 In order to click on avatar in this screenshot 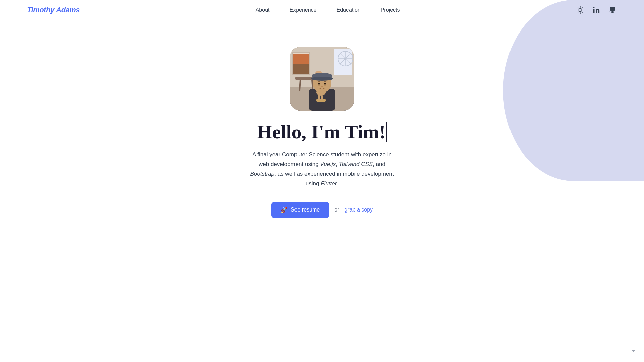, I will do `click(322, 79)`.